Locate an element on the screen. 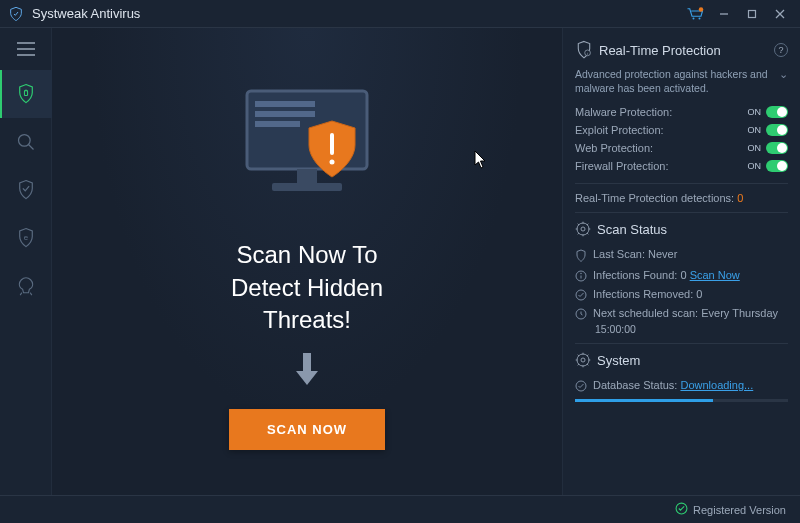 This screenshot has height=523, width=800. infections-found-label: Infections Found: is located at coordinates (635, 275).